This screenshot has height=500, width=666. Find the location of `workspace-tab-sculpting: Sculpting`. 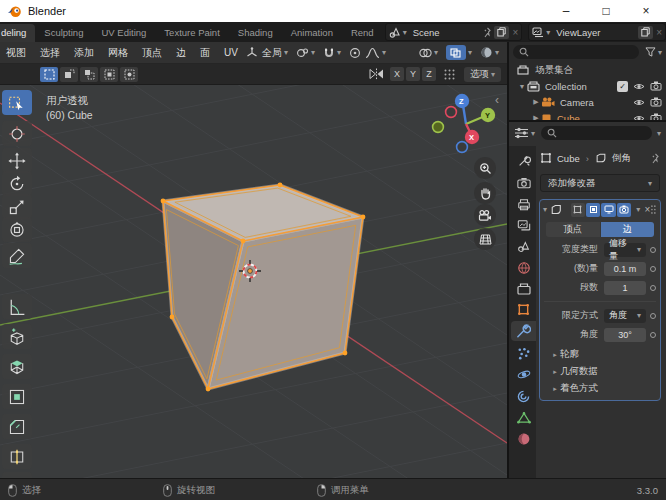

workspace-tab-sculpting: Sculpting is located at coordinates (64, 33).